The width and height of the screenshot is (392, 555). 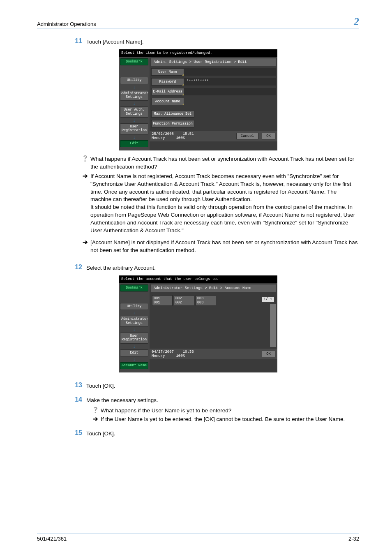 I want to click on email-button: E-Mail Address, so click(x=168, y=92).